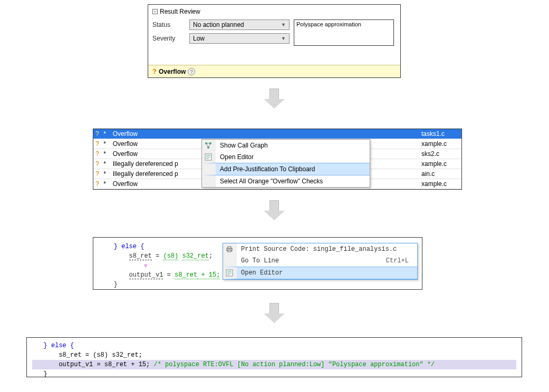 The image size is (549, 392). I want to click on severity-value: Low, so click(199, 38).